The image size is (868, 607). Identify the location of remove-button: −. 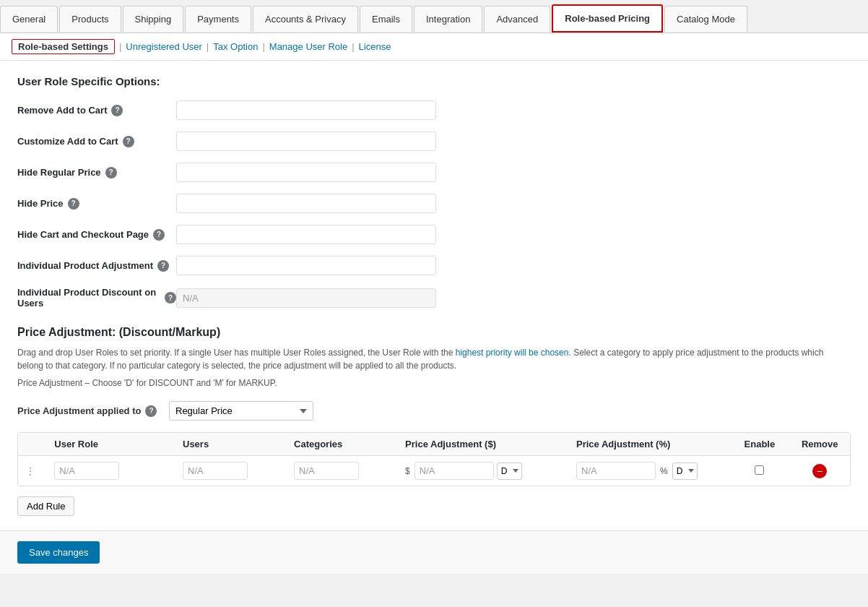
(820, 471).